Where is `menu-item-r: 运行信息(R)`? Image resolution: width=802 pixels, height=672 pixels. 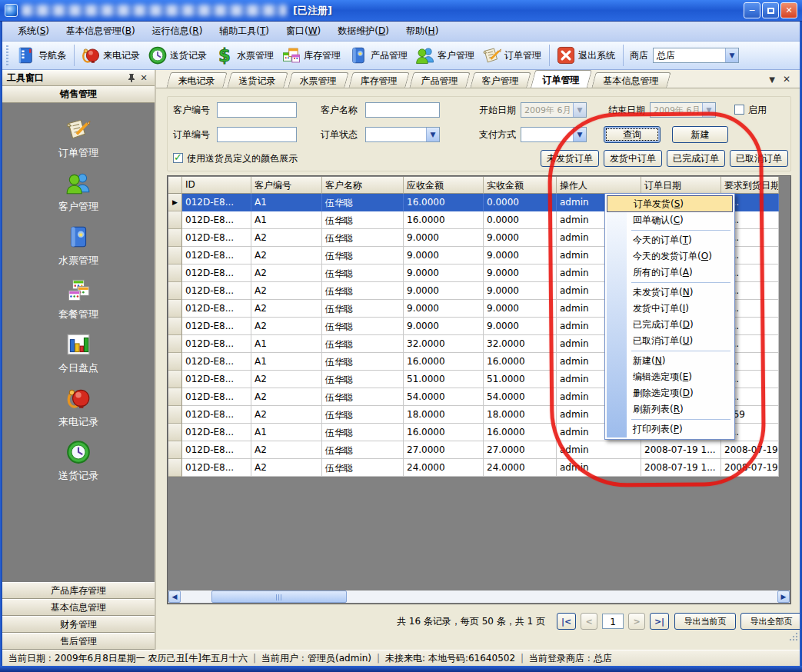
menu-item-r: 运行信息(R) is located at coordinates (178, 31).